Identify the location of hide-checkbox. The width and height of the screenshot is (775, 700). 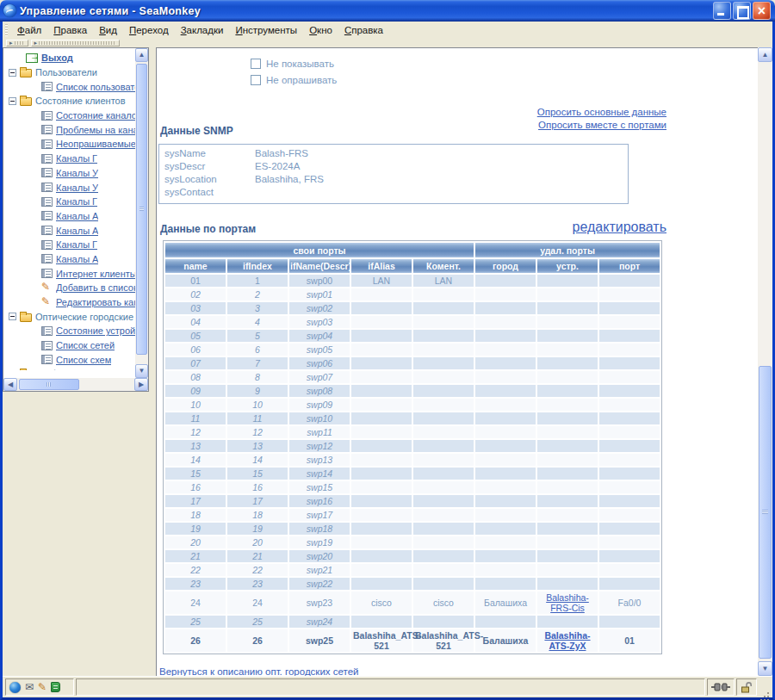
(256, 64).